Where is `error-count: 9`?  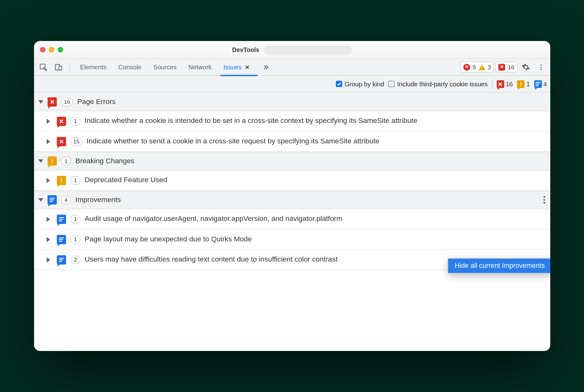
error-count: 9 is located at coordinates (474, 67).